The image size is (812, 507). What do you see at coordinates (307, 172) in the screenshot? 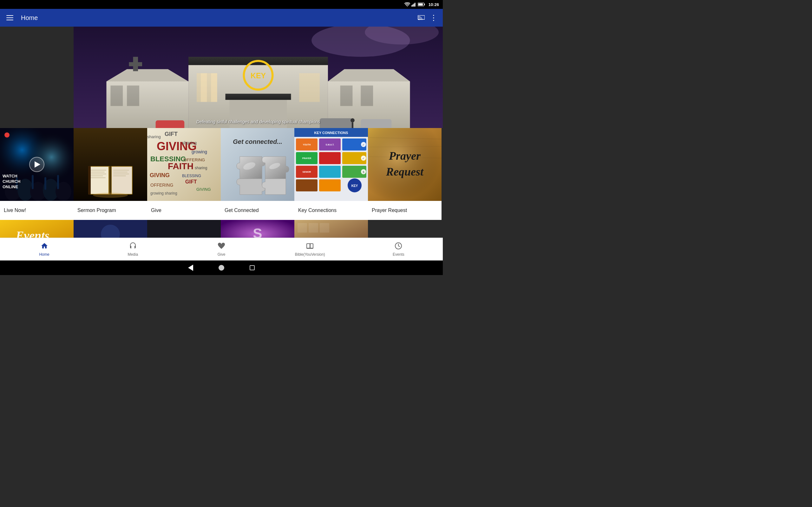
I see `svg-text: SENIOR` at bounding box center [307, 172].